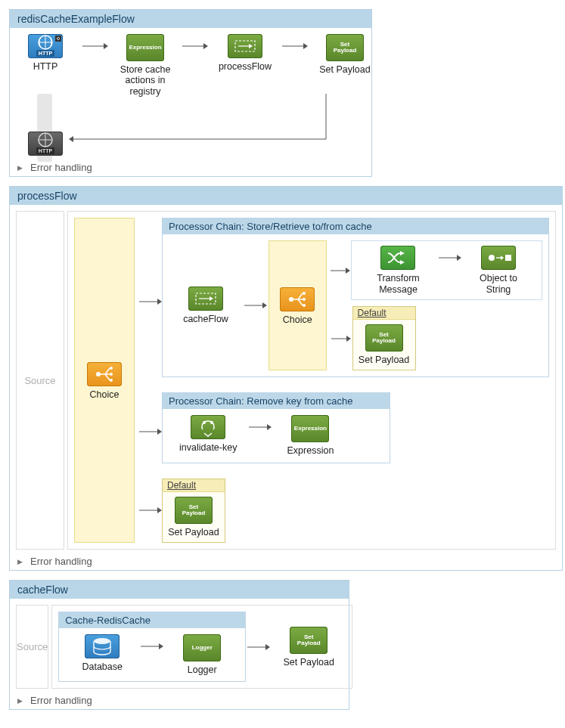 This screenshot has width=565, height=728. I want to click on flow-title: cacheFlow, so click(179, 590).